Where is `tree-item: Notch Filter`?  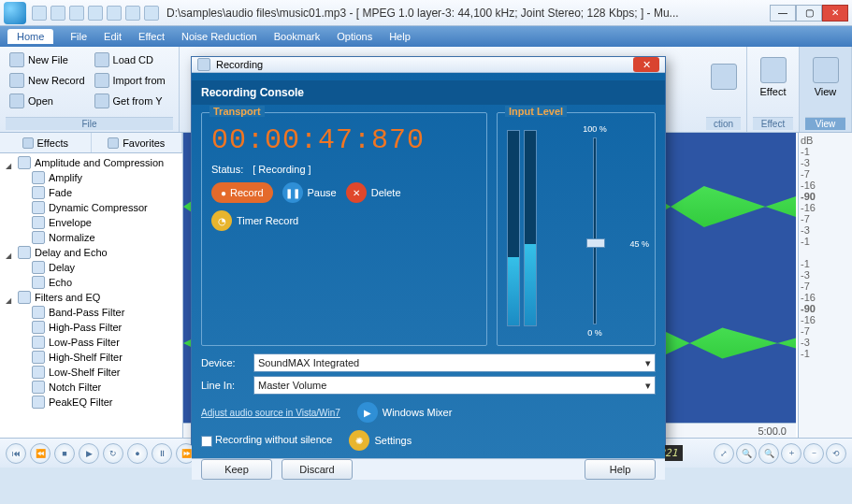
tree-item: Notch Filter is located at coordinates (92, 387).